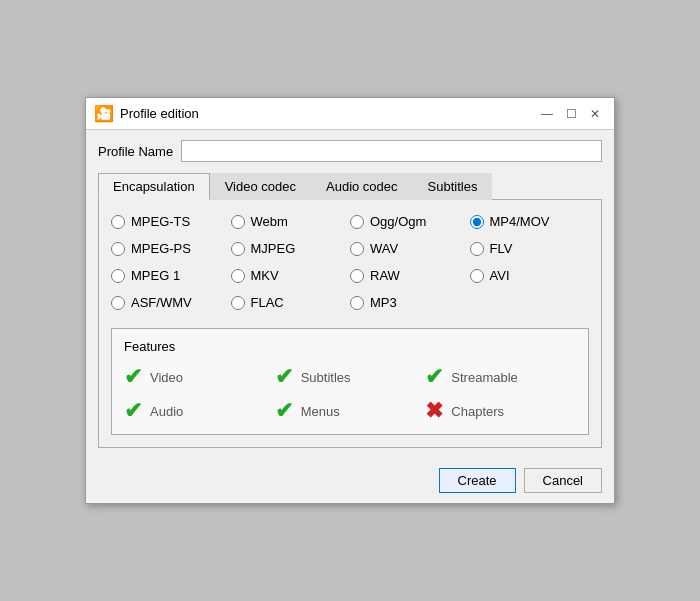 This screenshot has width=700, height=601. Describe the element at coordinates (162, 302) in the screenshot. I see `label-asf-wmv: ASF/WMV` at that location.